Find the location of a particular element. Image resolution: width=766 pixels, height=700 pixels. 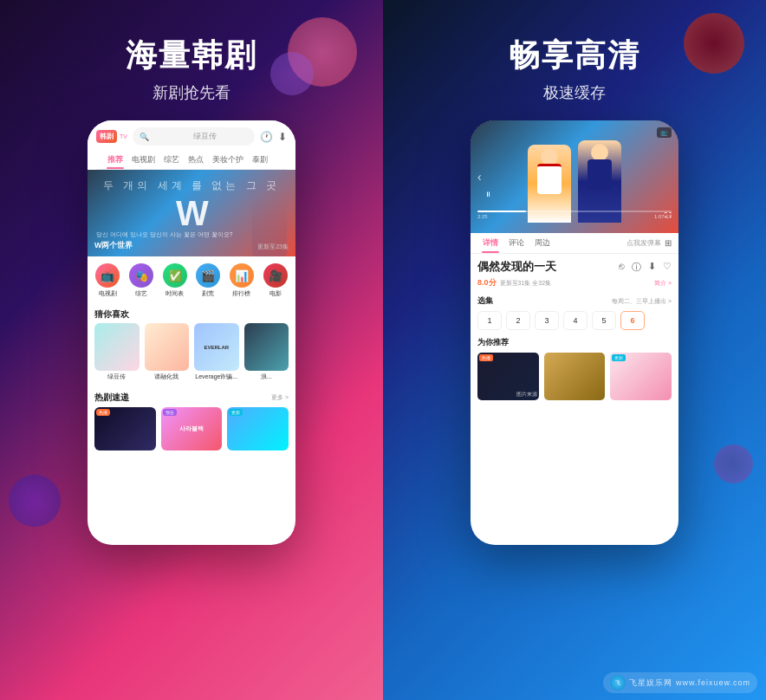

guess-item-3: EVERLAR Leverage诈骗... is located at coordinates (217, 352).